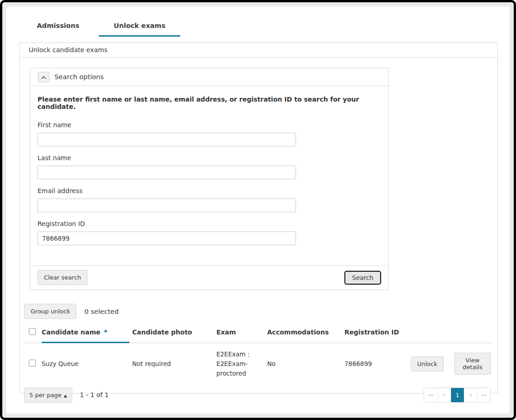  What do you see at coordinates (33, 364) in the screenshot?
I see `row-select-cell` at bounding box center [33, 364].